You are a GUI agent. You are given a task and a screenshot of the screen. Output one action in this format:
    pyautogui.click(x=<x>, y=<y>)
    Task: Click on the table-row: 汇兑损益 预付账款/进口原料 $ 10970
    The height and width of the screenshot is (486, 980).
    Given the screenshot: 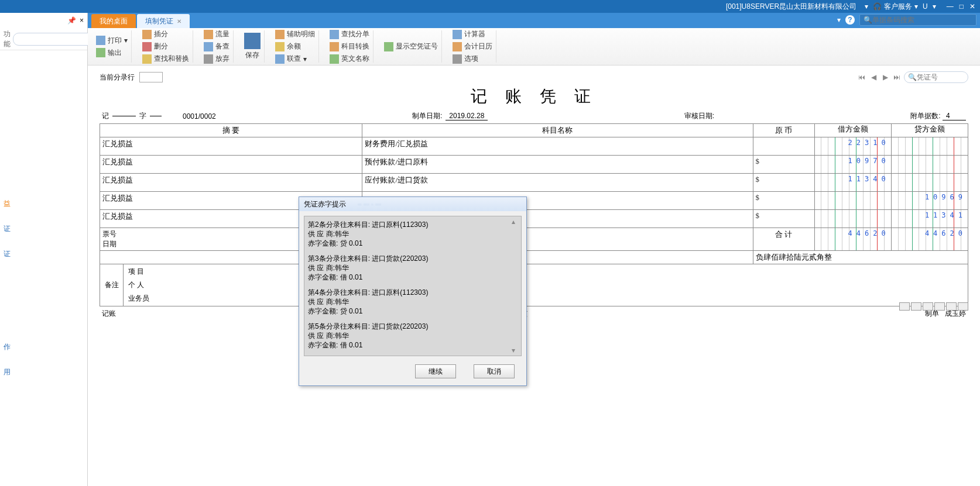 What is the action you would take?
    pyautogui.click(x=534, y=165)
    